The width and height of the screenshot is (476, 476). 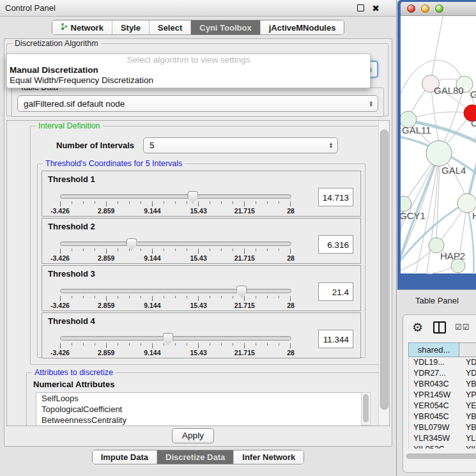 What do you see at coordinates (418, 327) in the screenshot?
I see `gear-icon: ⚙` at bounding box center [418, 327].